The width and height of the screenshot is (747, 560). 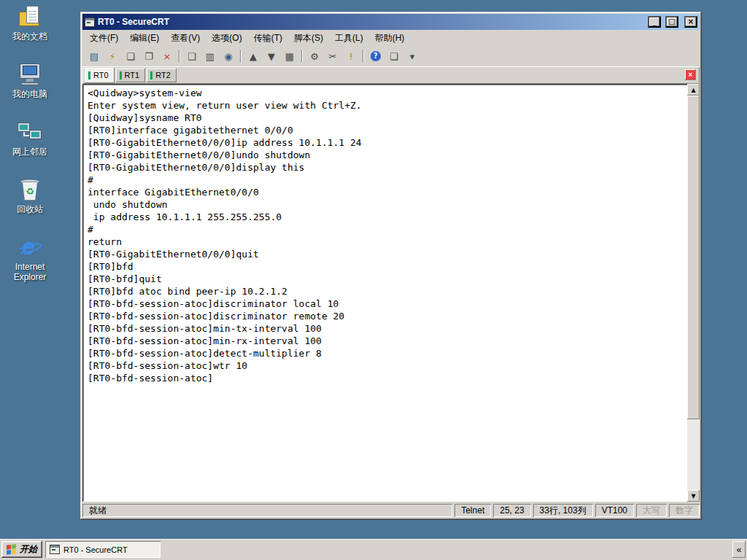 What do you see at coordinates (12, 549) in the screenshot?
I see `windows-logo-icon` at bounding box center [12, 549].